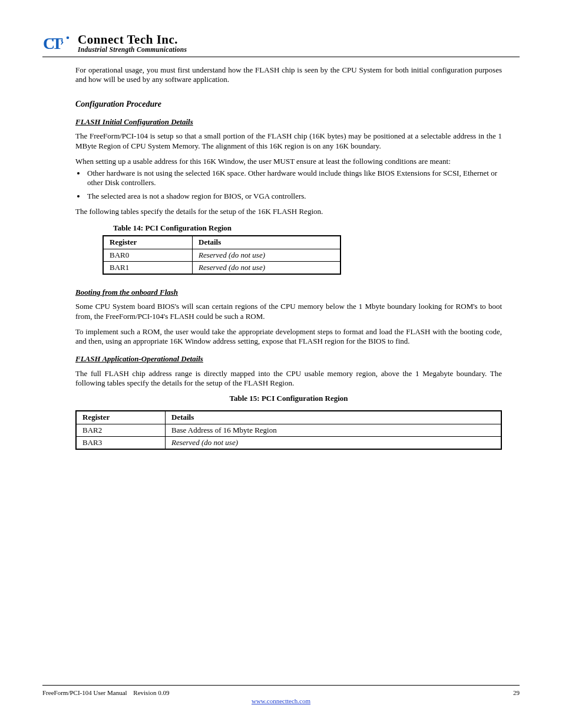  What do you see at coordinates (289, 311) in the screenshot?
I see `boot-paragraph-1: Some CPU System board BIOS's will scan c…` at bounding box center [289, 311].